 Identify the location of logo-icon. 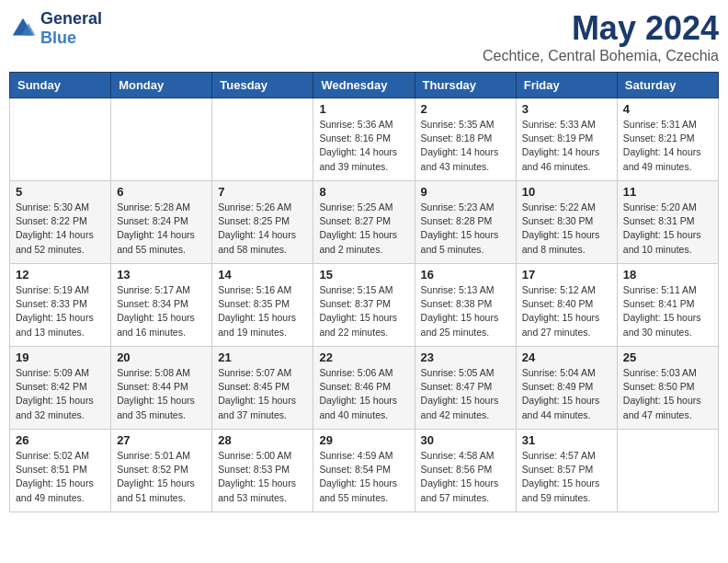
(23, 29).